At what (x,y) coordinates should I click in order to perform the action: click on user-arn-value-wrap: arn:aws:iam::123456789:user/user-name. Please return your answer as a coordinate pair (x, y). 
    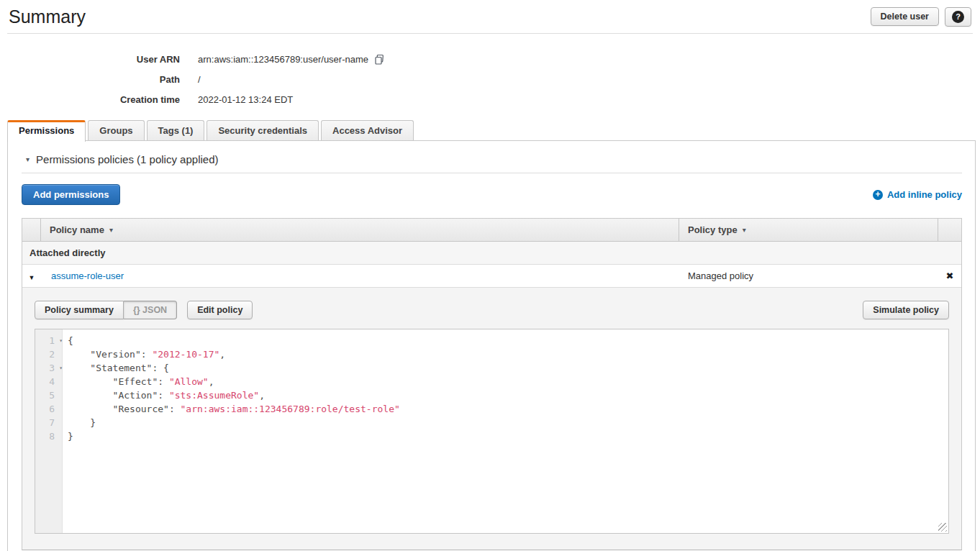
    Looking at the image, I should click on (291, 59).